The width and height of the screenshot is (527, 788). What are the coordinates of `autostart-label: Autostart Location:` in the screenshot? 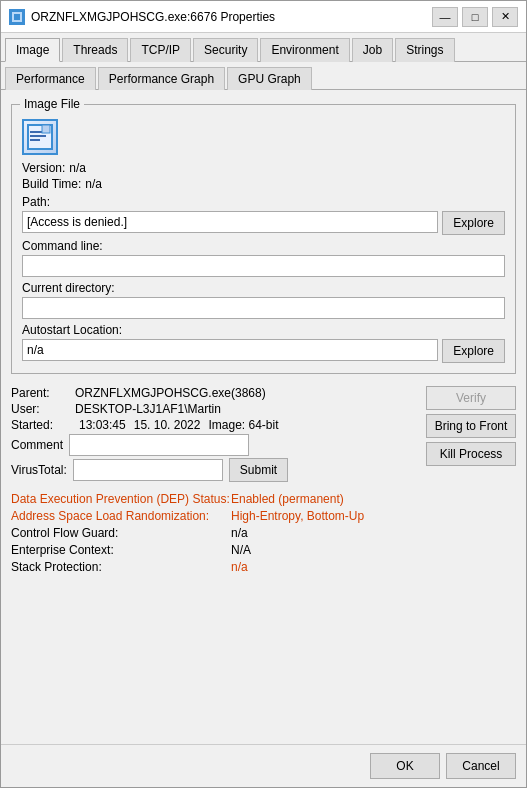 It's located at (264, 330).